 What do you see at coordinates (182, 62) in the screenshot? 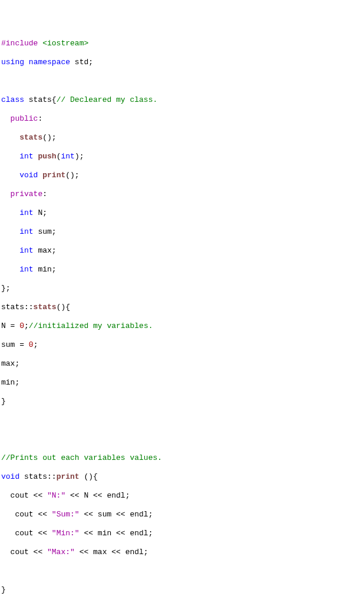
I see `code-line: using namespace std;` at bounding box center [182, 62].